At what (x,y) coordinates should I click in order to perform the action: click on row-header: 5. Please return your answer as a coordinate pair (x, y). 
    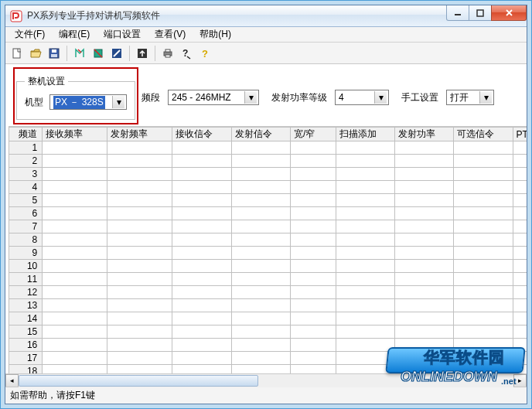
    Looking at the image, I should click on (26, 201).